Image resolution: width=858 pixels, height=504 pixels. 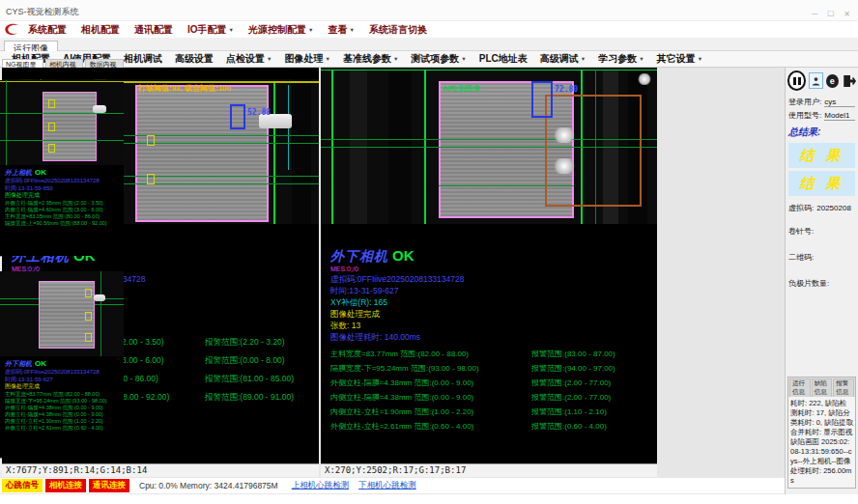 I want to click on measurement-alarm-range: 报警范围:(2.00 - 77.00), so click(x=571, y=398).